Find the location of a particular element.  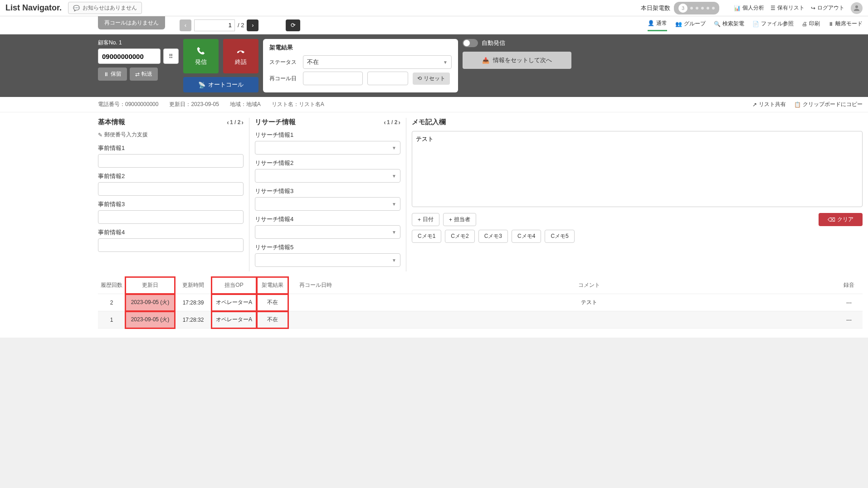

cmemo-5-button: Cメモ5 is located at coordinates (560, 237).